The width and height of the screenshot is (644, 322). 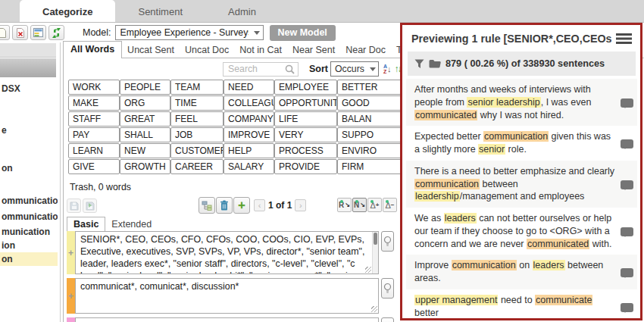 I want to click on sidebar-item: munication, so click(x=29, y=232).